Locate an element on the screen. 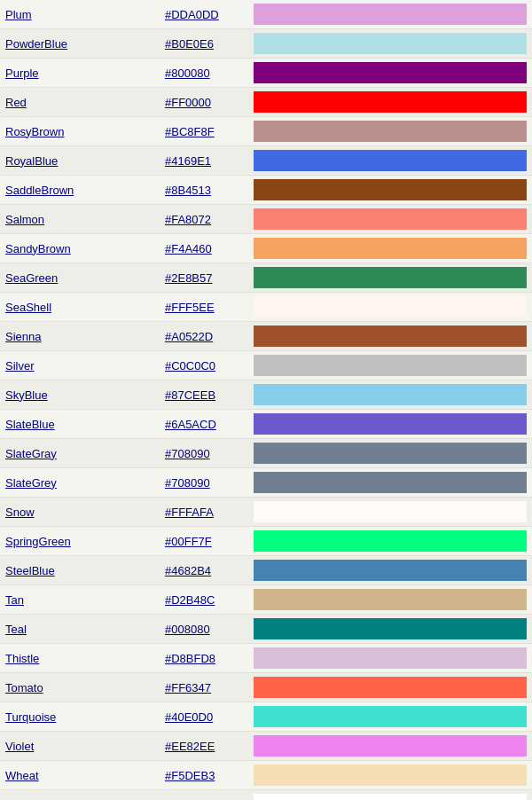 This screenshot has width=532, height=800. color-hex: #FFFAFA is located at coordinates (204, 513).